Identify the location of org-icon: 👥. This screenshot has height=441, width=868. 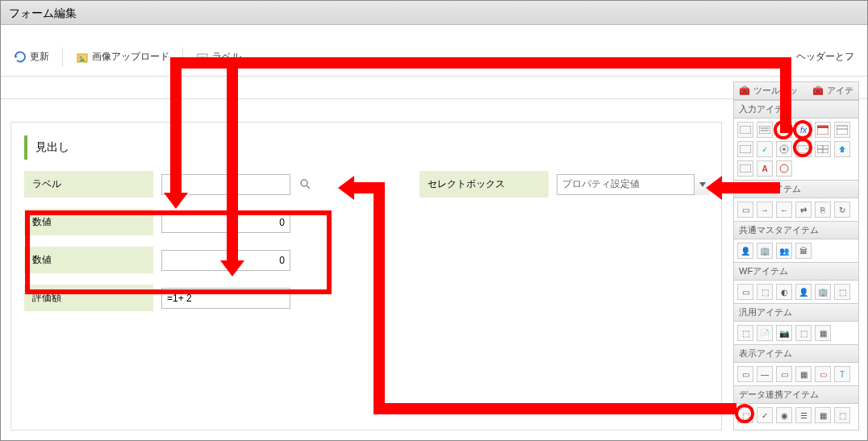
(784, 251).